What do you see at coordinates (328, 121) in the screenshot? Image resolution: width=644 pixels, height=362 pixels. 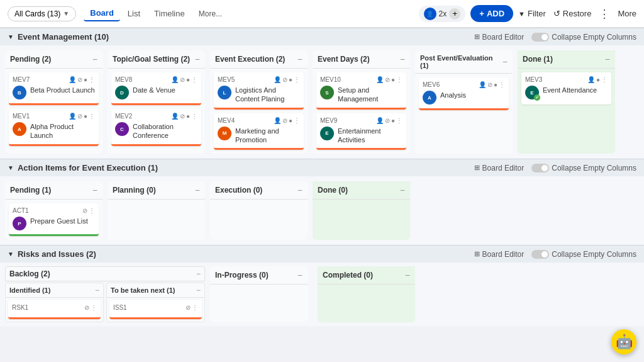 I see `card-id: MEV9` at bounding box center [328, 121].